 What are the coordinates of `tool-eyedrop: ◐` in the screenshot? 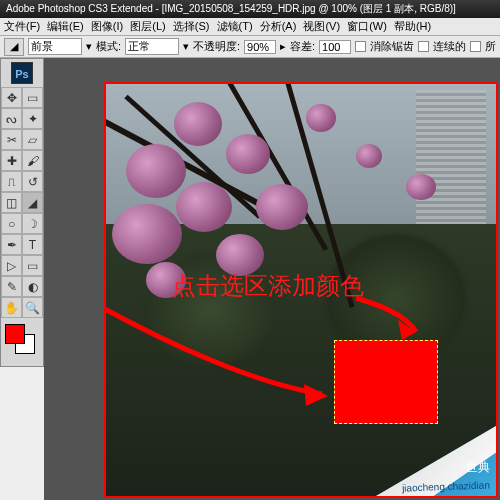 It's located at (32, 286).